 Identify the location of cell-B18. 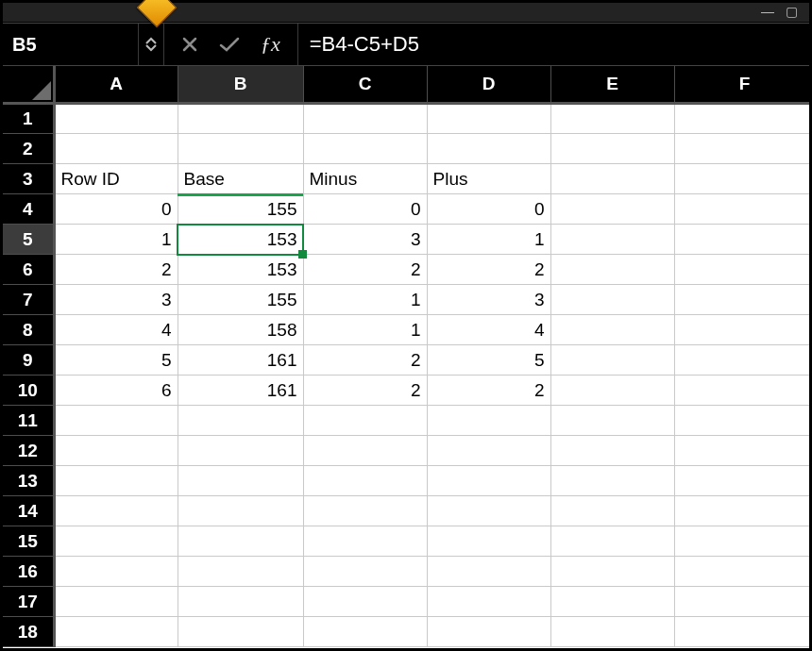
(240, 632).